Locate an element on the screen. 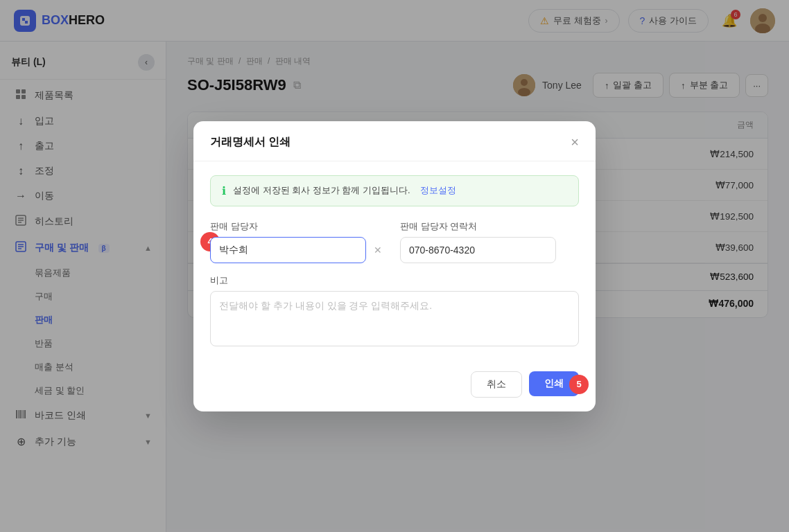 Image resolution: width=789 pixels, height=532 pixels. seller-contact-input-wrapper is located at coordinates (489, 250).